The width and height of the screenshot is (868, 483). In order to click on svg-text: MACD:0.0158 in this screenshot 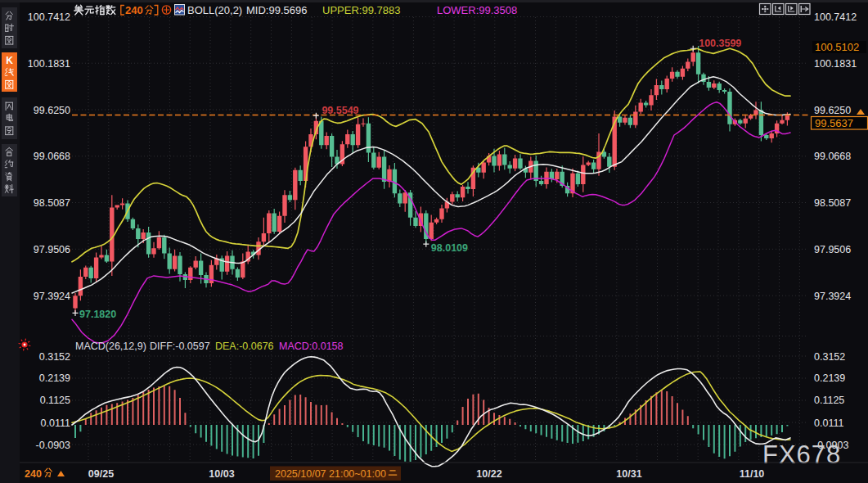, I will do `click(311, 346)`.